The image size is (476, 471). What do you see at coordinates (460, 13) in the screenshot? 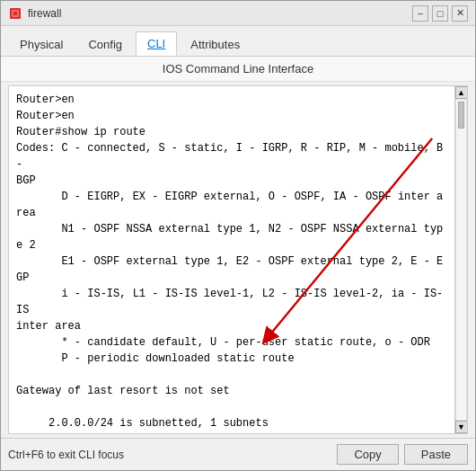
I see `close-button: ✕` at bounding box center [460, 13].